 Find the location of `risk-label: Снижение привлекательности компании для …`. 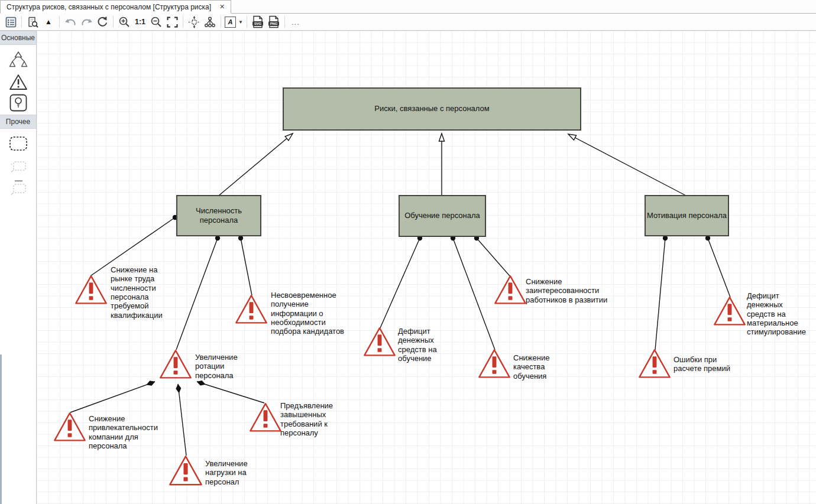

risk-label: Снижение привлекательности компании для … is located at coordinates (129, 433).